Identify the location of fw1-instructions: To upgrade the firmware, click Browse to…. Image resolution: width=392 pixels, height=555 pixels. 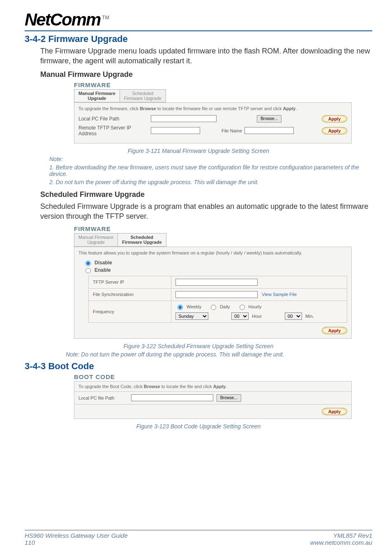
(213, 109).